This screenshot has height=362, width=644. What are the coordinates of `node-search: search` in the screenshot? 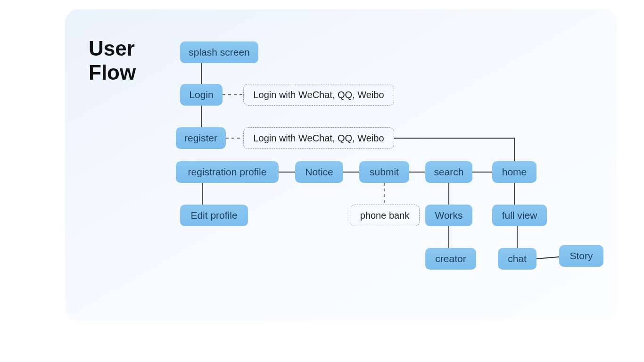 It's located at (449, 172).